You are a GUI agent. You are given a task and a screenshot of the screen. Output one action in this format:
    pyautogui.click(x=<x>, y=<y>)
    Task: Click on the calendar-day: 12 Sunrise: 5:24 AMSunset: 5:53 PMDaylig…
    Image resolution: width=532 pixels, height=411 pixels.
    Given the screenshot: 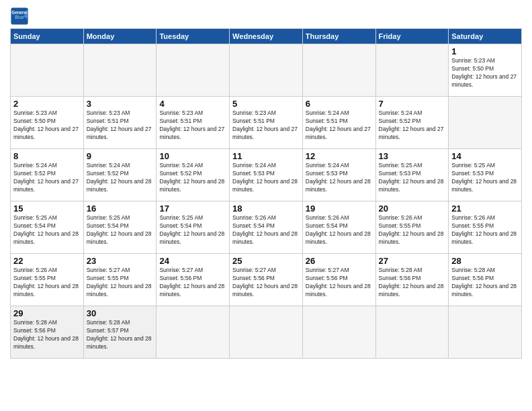 What is the action you would take?
    pyautogui.click(x=339, y=175)
    